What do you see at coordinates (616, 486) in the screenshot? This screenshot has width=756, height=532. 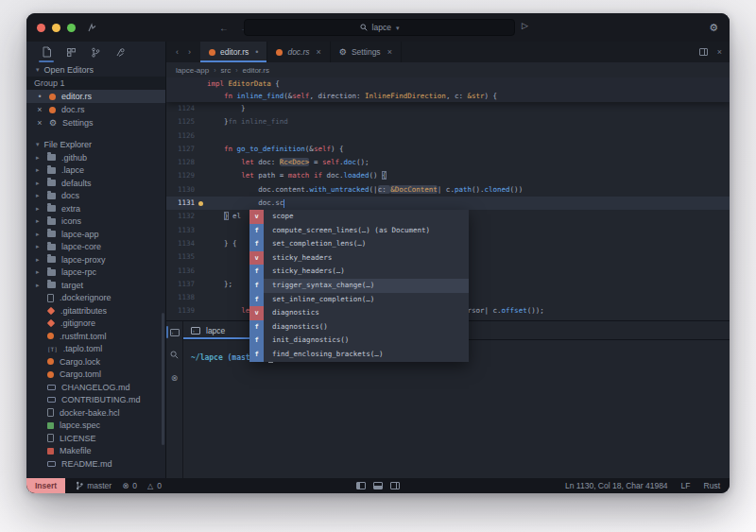 I see `cursor-position: Ln 1130, Col 18, Char 41984` at bounding box center [616, 486].